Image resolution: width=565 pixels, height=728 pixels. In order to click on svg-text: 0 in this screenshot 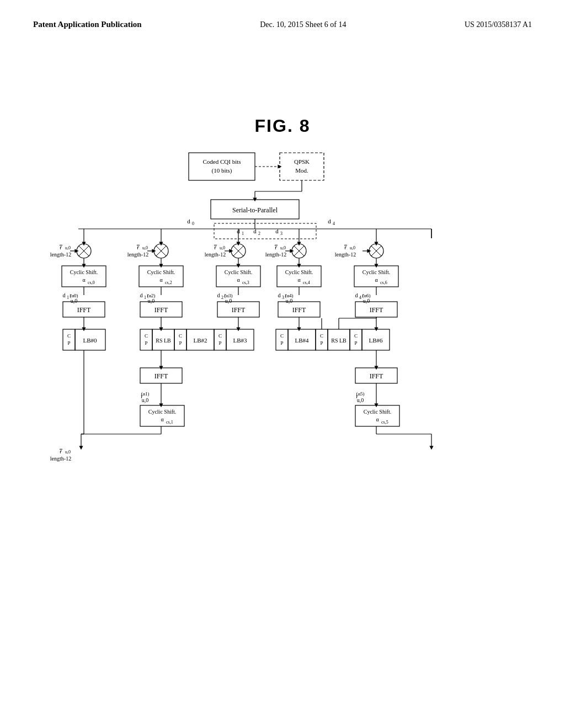, I will do `click(193, 224)`.